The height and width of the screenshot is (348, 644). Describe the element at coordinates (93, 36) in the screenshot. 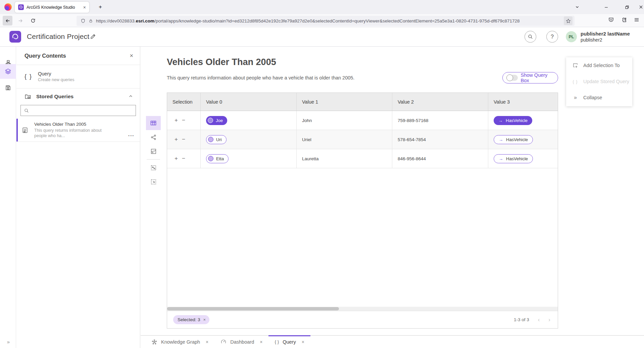

I see `edit-project-title-icon` at that location.